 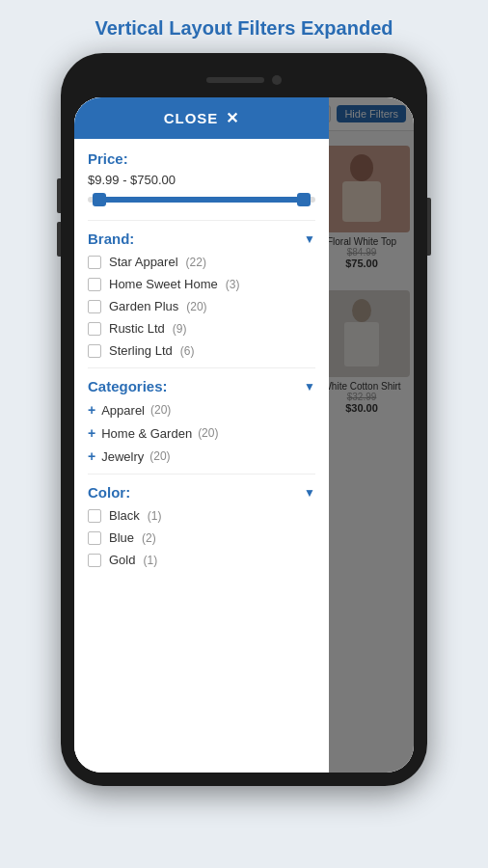 I want to click on category-expand-icon-2: +, so click(x=92, y=456).